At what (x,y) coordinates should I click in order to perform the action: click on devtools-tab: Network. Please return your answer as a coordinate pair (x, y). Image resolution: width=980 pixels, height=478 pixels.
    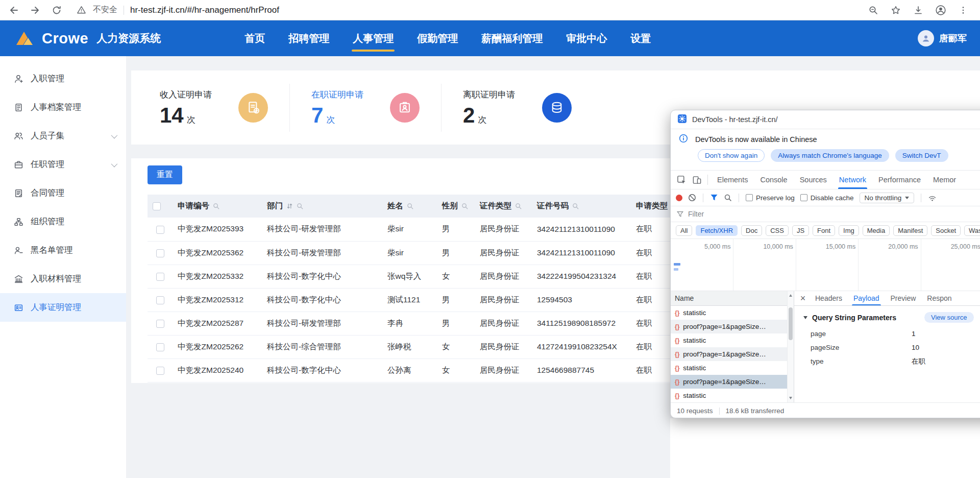
    Looking at the image, I should click on (852, 180).